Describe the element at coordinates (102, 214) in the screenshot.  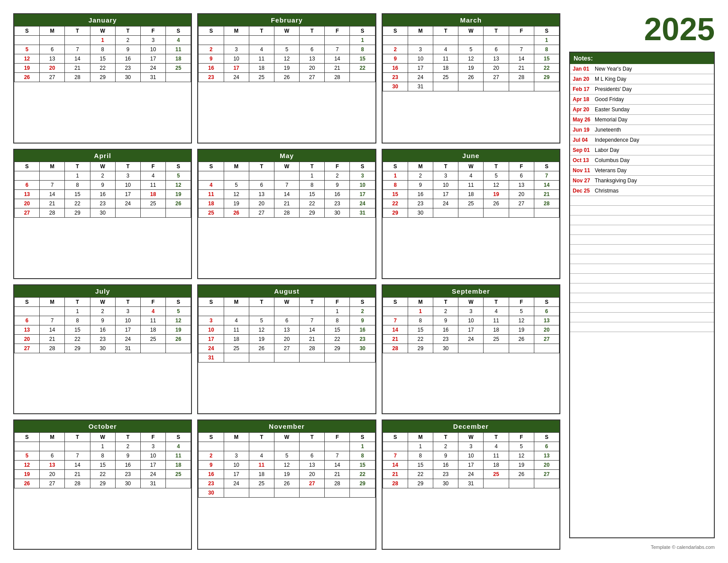
I see `calendar-april: AprilSMTWTFS1234567891011121314151617181…` at that location.